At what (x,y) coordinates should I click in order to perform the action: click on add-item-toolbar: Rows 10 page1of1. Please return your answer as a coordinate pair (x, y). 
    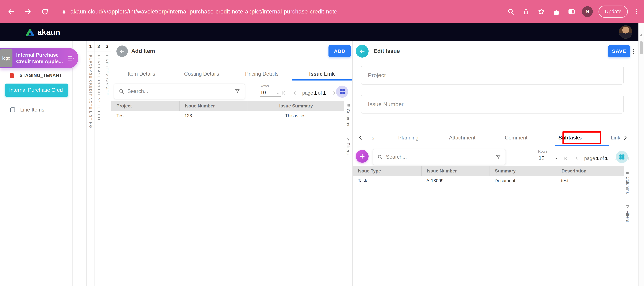
    Looking at the image, I should click on (232, 92).